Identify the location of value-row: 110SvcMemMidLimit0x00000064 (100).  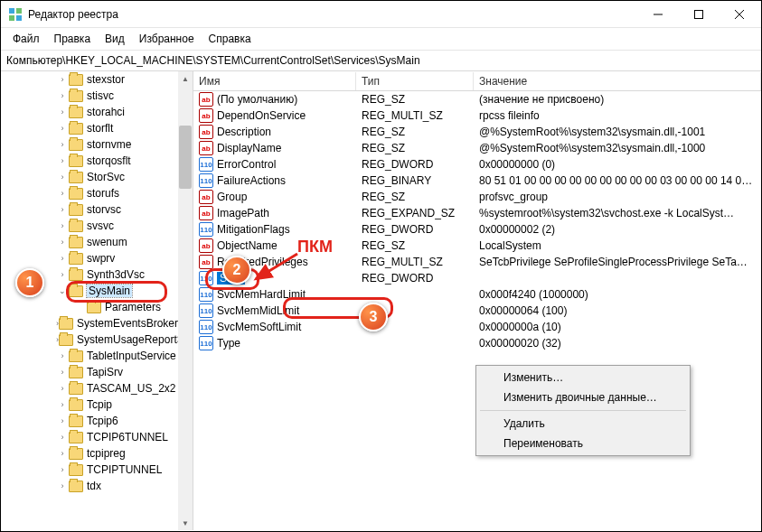
(477, 311).